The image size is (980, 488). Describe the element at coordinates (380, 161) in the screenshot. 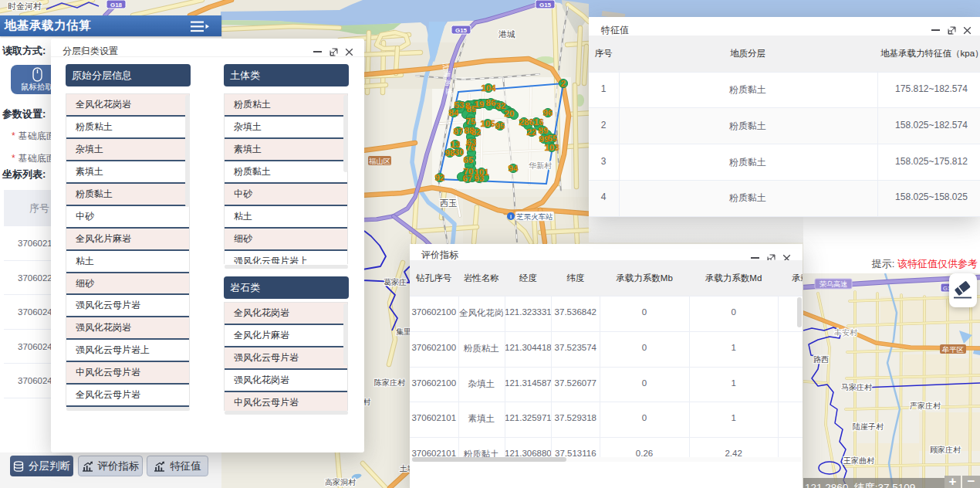

I see `svg-text: 福山区` at that location.